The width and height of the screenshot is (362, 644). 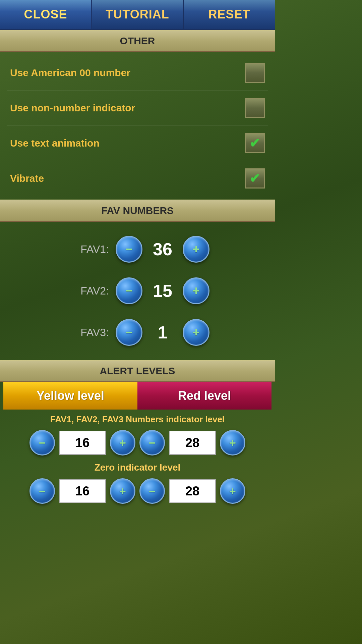 What do you see at coordinates (87, 333) in the screenshot?
I see `fav3-label: FAV3:` at bounding box center [87, 333].